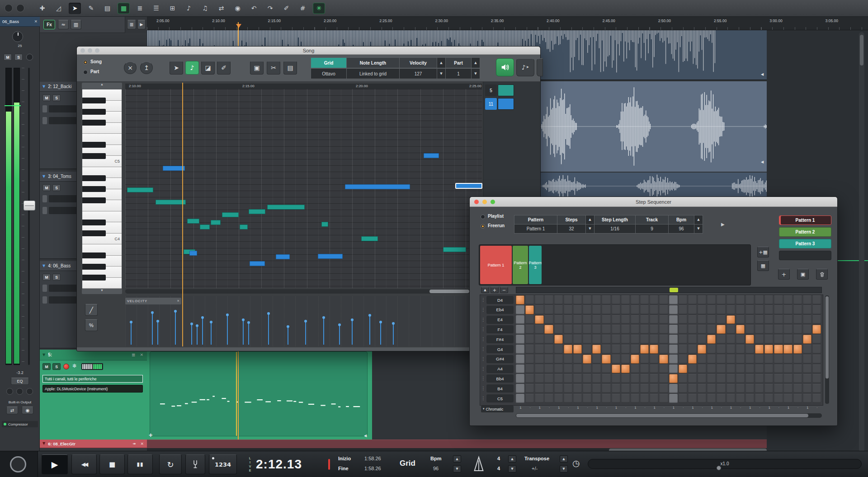 This screenshot has height=477, width=868. What do you see at coordinates (19, 57) in the screenshot?
I see `solo-button: S` at bounding box center [19, 57].